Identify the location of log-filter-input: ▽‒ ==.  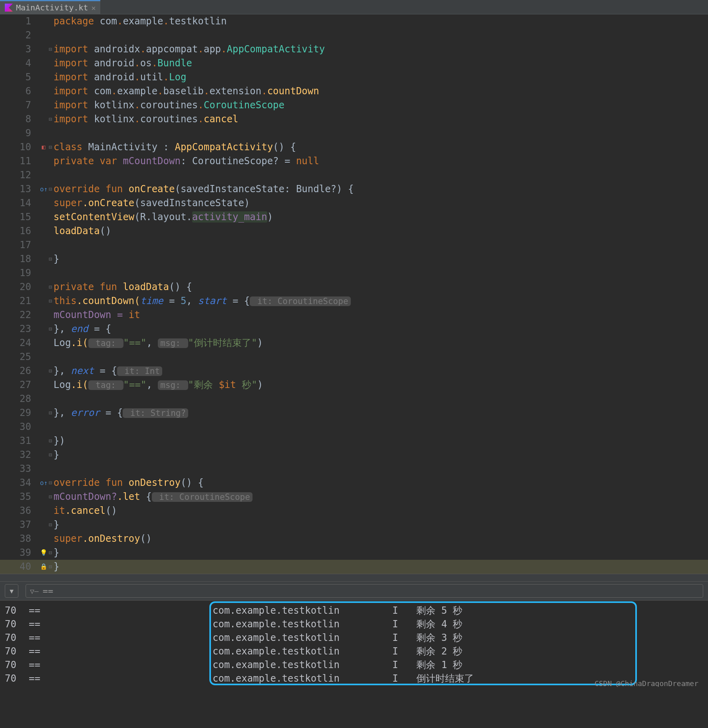
(364, 591).